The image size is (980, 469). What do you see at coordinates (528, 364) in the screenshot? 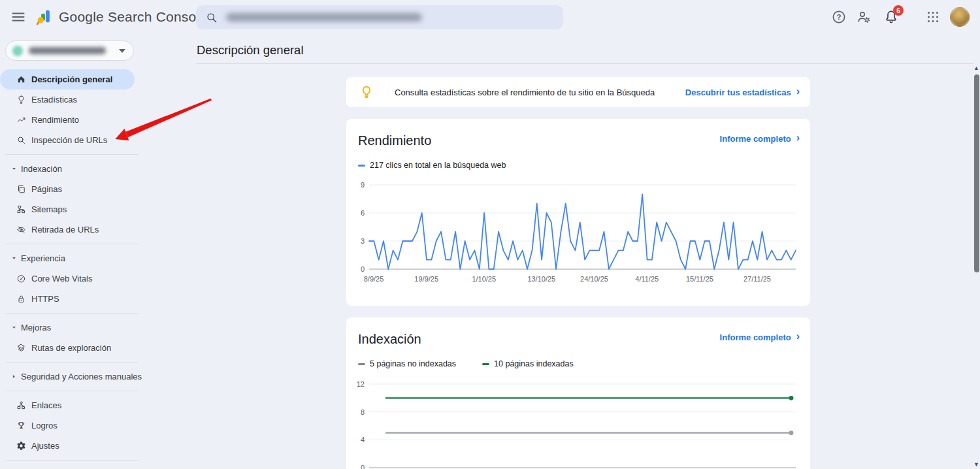
I see `indexed-legend: 10 páginas indexadas` at bounding box center [528, 364].